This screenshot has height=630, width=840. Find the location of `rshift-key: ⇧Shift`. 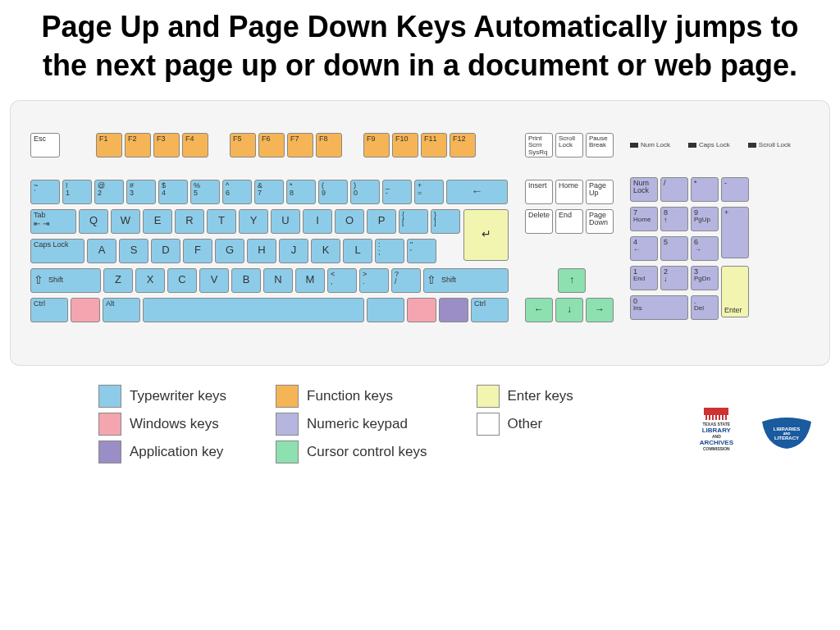

rshift-key: ⇧Shift is located at coordinates (466, 281).